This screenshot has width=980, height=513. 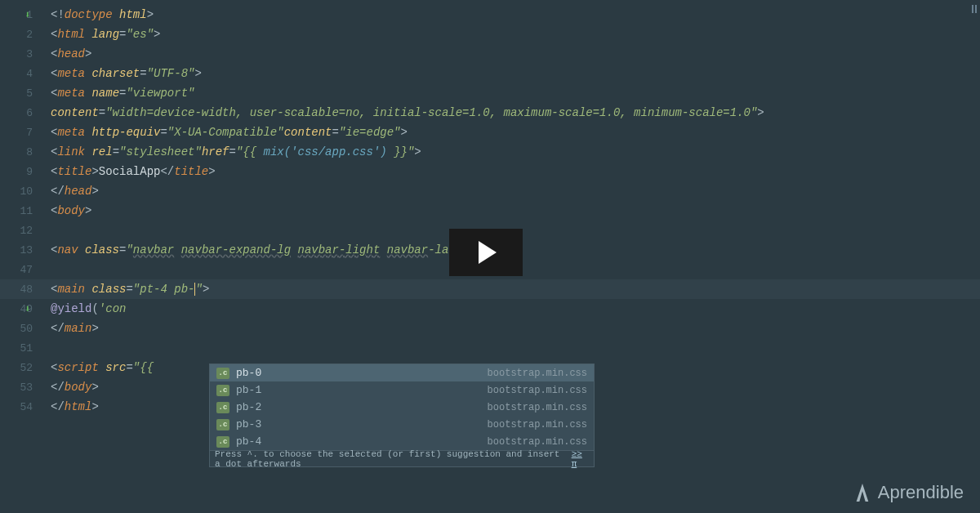 What do you see at coordinates (514, 309) in the screenshot?
I see `code-line: @yield('con` at bounding box center [514, 309].